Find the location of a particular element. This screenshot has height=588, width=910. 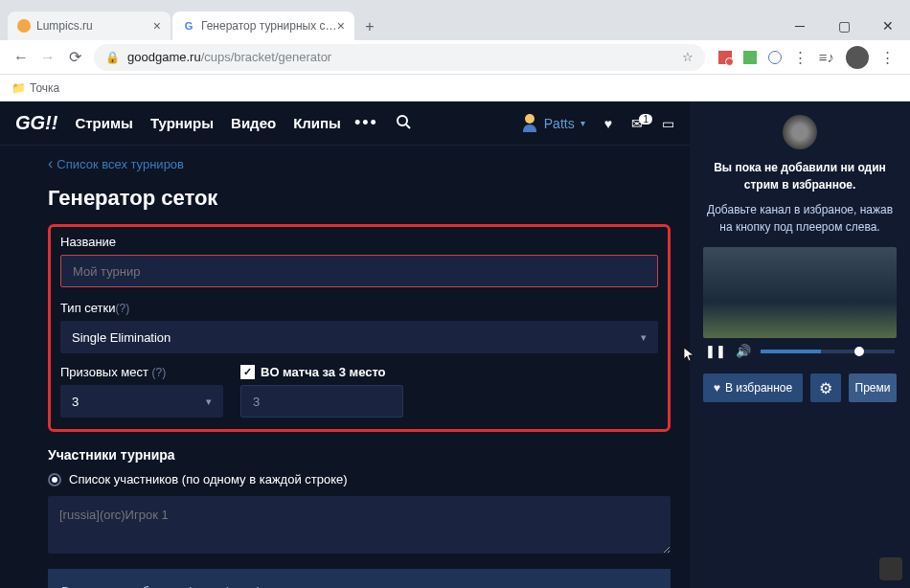

site-logo: GG!! is located at coordinates (36, 123).